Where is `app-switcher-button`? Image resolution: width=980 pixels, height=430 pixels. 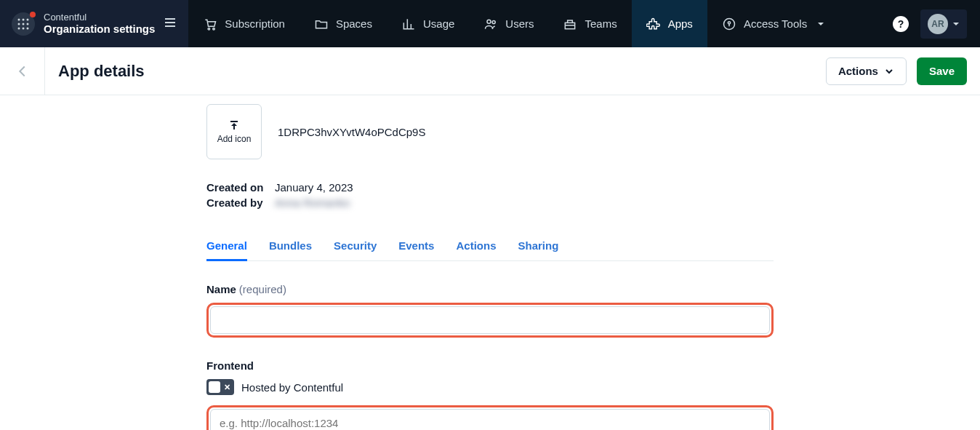
app-switcher-button is located at coordinates (23, 24).